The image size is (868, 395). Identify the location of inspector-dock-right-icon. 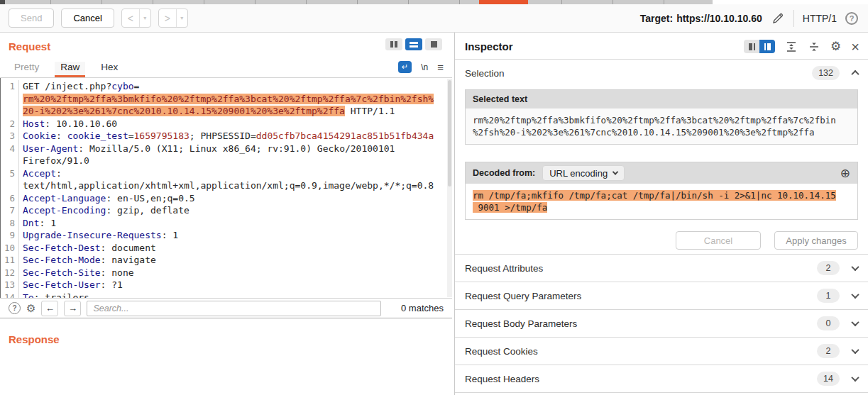
(767, 47).